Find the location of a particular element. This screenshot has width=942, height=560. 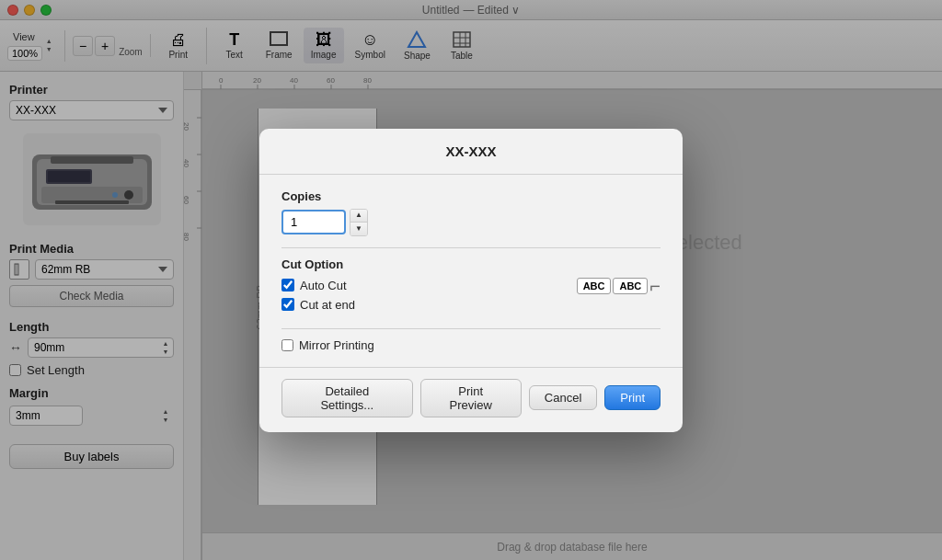

cut-option-section: Cut Option Auto Cut Cut at end ABC ABC is located at coordinates (471, 287).